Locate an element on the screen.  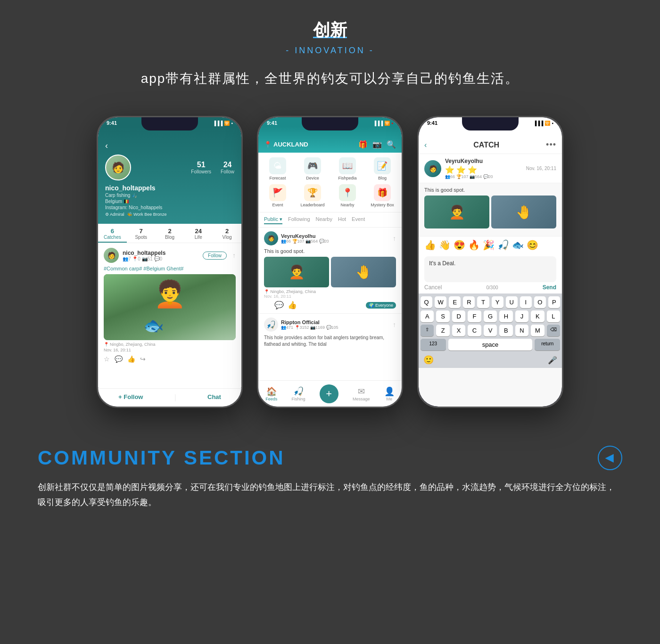
cat-fishpedia: 📖 Fishpedia is located at coordinates (347, 169).